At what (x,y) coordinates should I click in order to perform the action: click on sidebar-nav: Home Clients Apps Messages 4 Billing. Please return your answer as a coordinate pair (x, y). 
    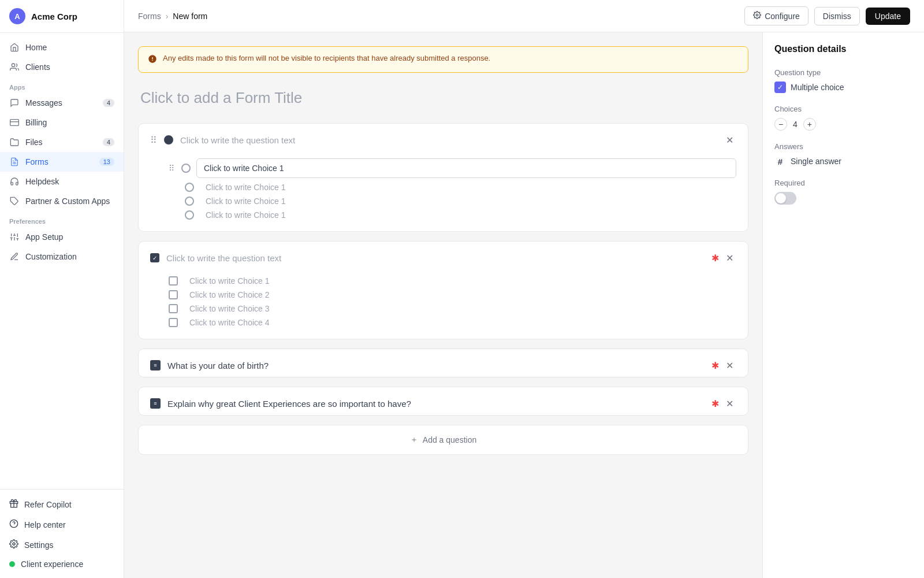
    Looking at the image, I should click on (62, 261).